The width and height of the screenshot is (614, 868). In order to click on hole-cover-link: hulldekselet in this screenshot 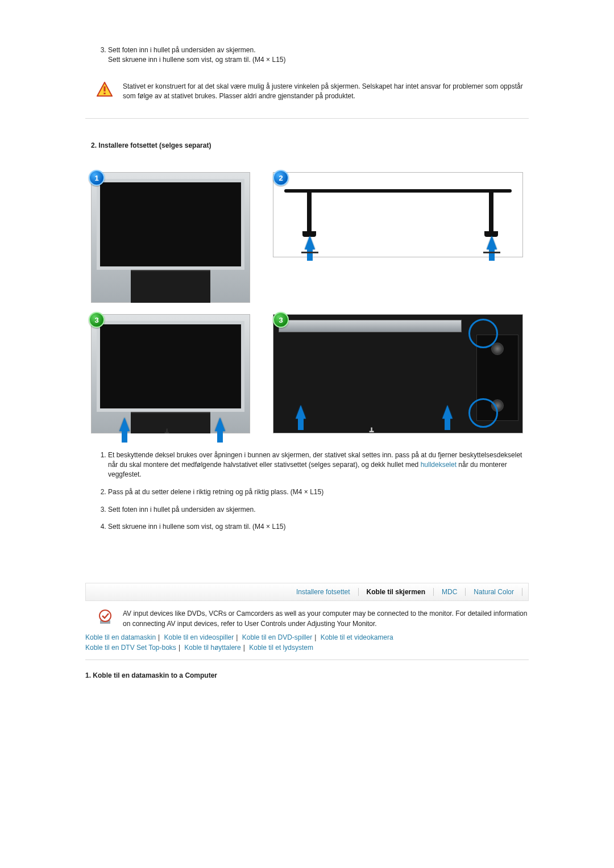, I will do `click(439, 465)`.